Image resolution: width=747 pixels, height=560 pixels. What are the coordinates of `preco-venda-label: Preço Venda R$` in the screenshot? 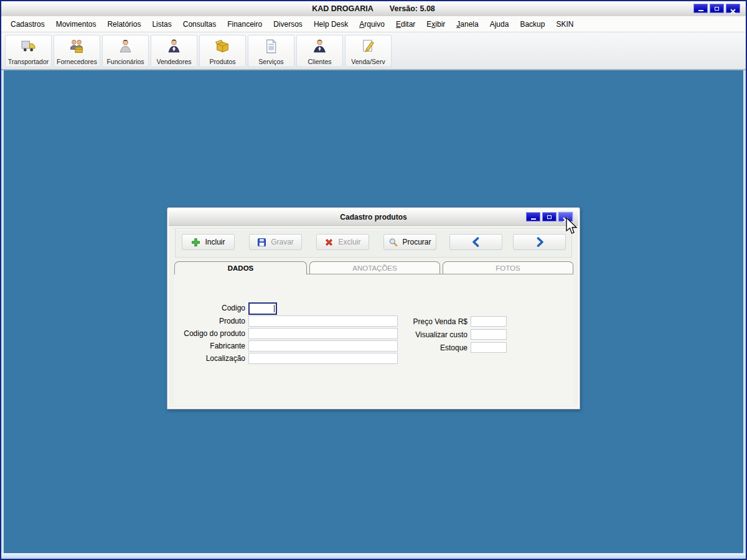 It's located at (427, 322).